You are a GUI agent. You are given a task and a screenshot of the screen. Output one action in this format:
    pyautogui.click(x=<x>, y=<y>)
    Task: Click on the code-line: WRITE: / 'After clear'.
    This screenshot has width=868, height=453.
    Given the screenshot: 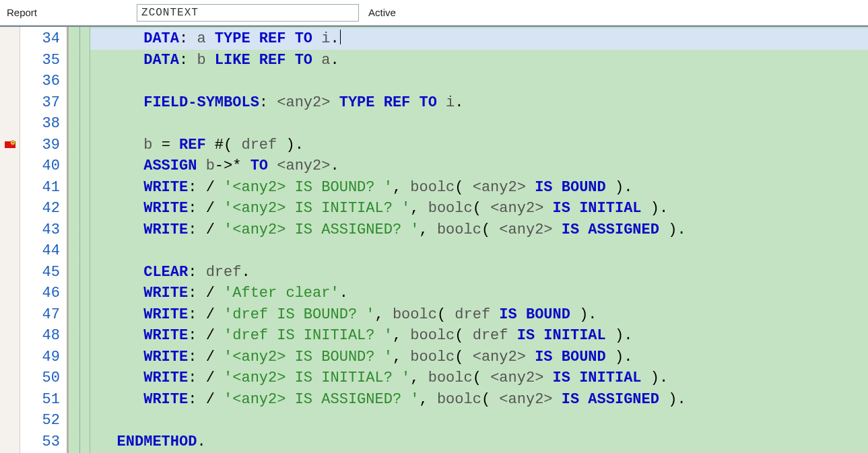 What is the action you would take?
    pyautogui.click(x=479, y=293)
    